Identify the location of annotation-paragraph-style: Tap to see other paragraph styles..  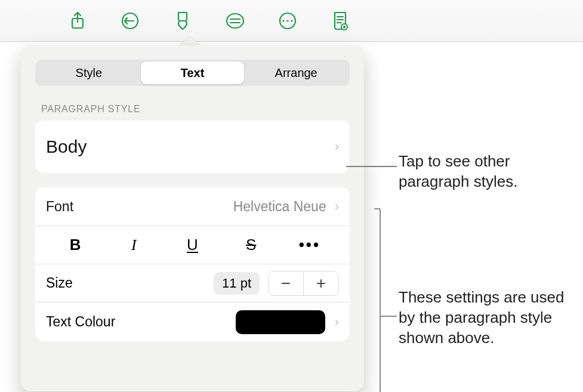
(488, 172).